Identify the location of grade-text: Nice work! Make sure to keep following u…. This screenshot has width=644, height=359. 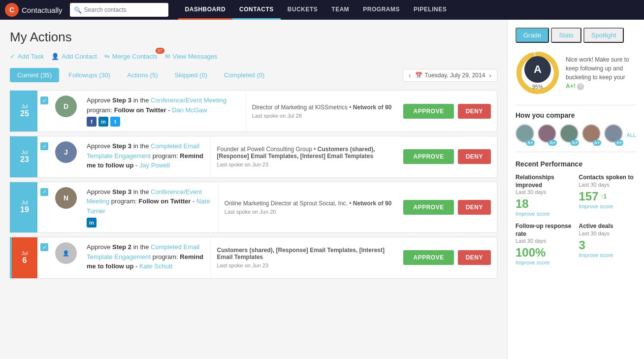
(601, 73).